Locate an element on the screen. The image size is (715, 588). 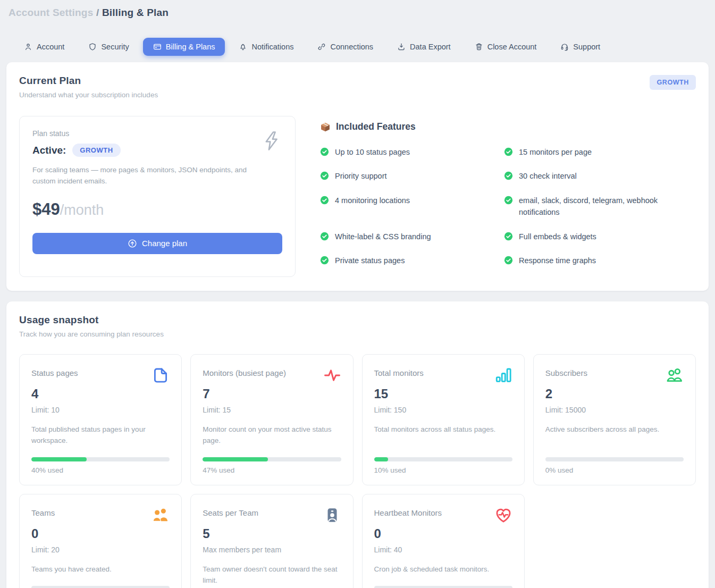
tab-connections: Connections is located at coordinates (346, 47).